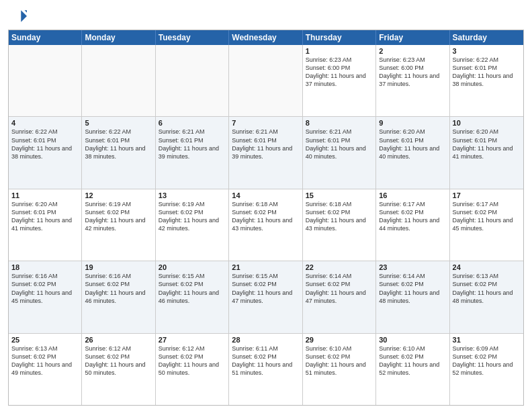 The image size is (532, 411). Describe the element at coordinates (412, 123) in the screenshot. I see `day-number: 9` at that location.